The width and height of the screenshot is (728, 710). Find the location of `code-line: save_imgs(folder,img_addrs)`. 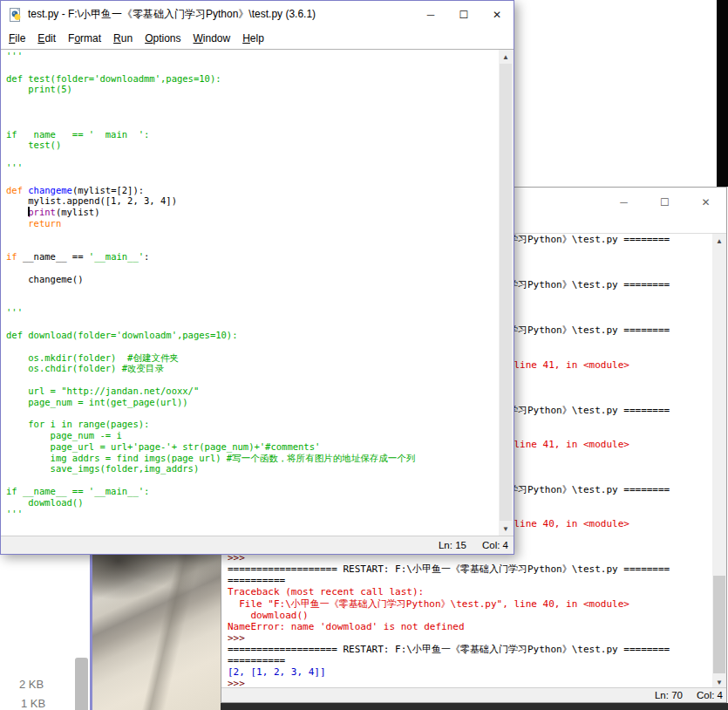

code-line: save_imgs(folder,img_addrs) is located at coordinates (253, 469).